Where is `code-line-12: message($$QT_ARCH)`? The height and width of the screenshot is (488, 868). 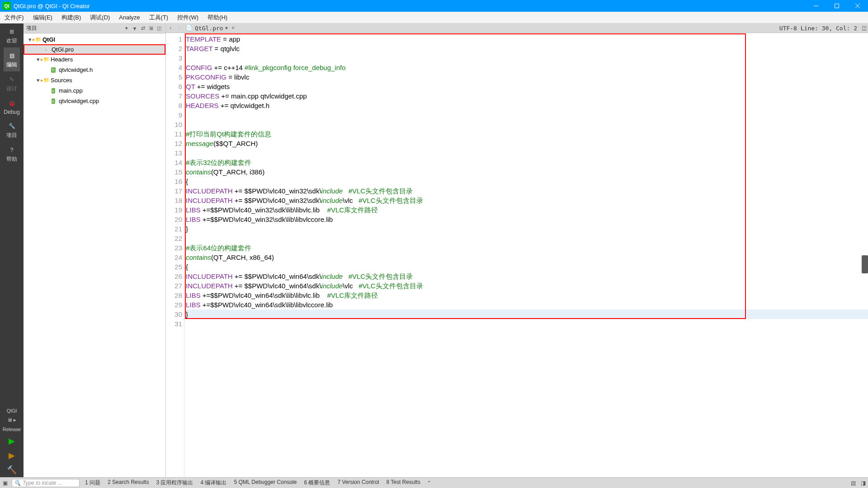 code-line-12: message($$QT_ARCH) is located at coordinates (527, 144).